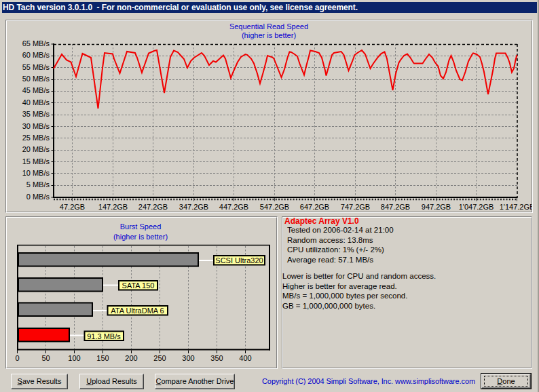  I want to click on svg-text: 1'047.2GB, so click(477, 207).